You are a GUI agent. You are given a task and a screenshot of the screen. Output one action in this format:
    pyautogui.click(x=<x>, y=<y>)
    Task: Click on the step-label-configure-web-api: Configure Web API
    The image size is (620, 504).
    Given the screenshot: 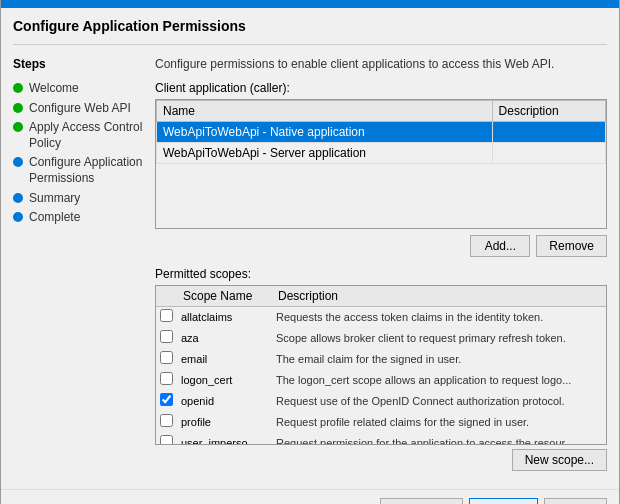 What is the action you would take?
    pyautogui.click(x=80, y=109)
    